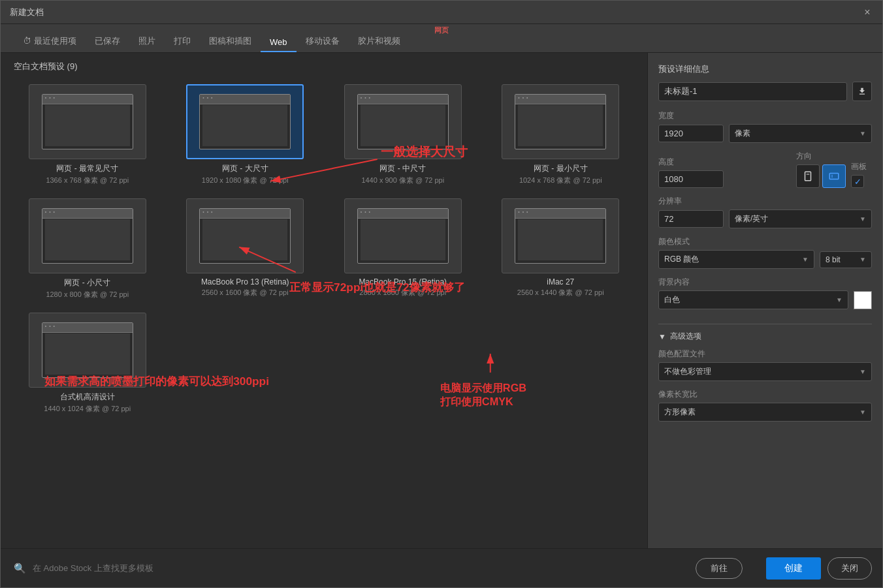  I want to click on template-item-0: 网页 - 最常见尺寸 1366 x 768 像素 @ 72 ppi, so click(88, 134).